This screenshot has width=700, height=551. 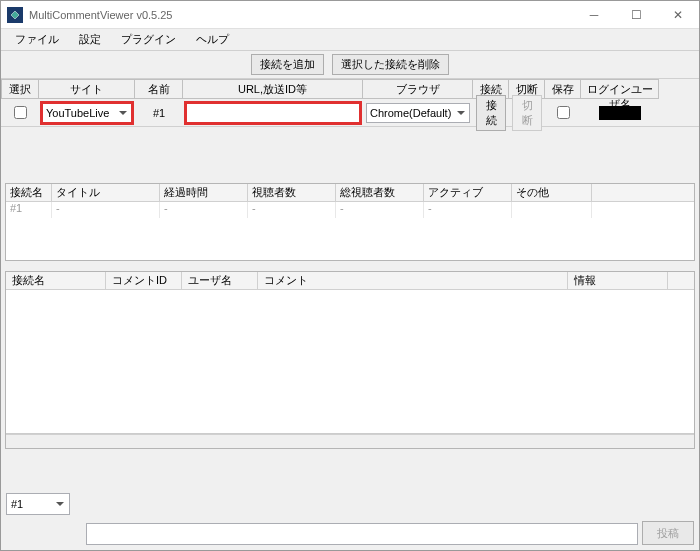 What do you see at coordinates (204, 210) in the screenshot?
I see `srow-elapsed: -` at bounding box center [204, 210].